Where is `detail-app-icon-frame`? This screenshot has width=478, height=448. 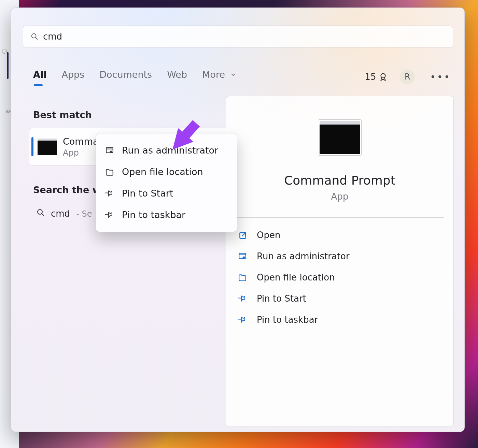
detail-app-icon-frame is located at coordinates (340, 138).